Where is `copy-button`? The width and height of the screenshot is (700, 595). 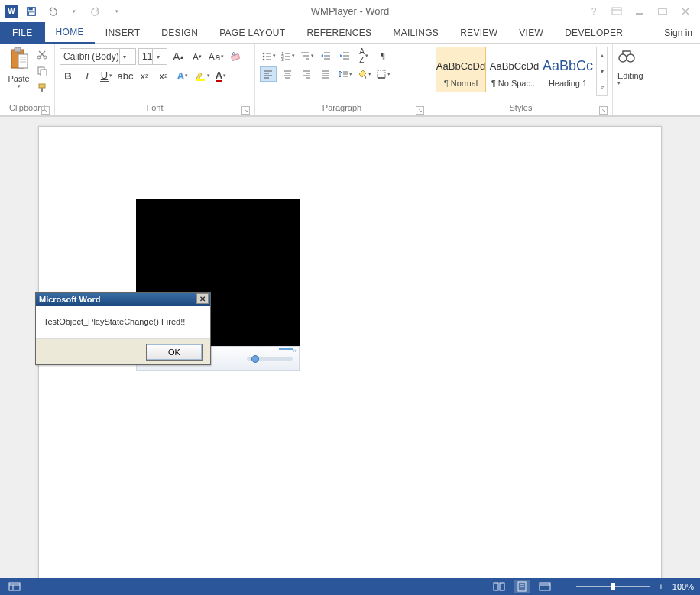
copy-button is located at coordinates (42, 71).